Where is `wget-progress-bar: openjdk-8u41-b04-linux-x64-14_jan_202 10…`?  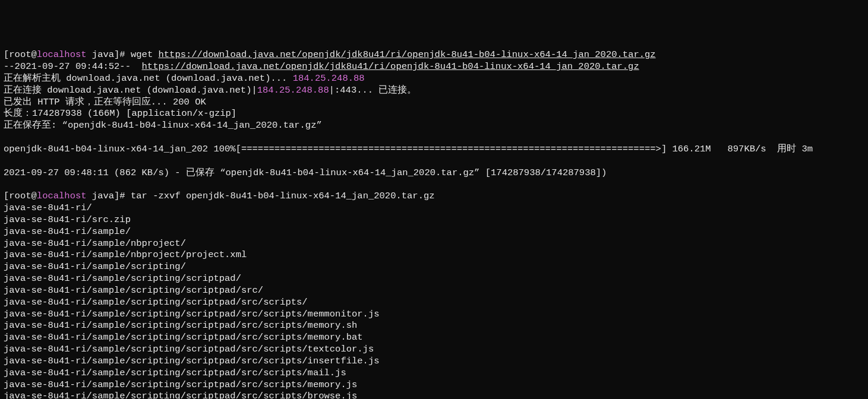 wget-progress-bar: openjdk-8u41-b04-linux-x64-14_jan_202 10… is located at coordinates (408, 149).